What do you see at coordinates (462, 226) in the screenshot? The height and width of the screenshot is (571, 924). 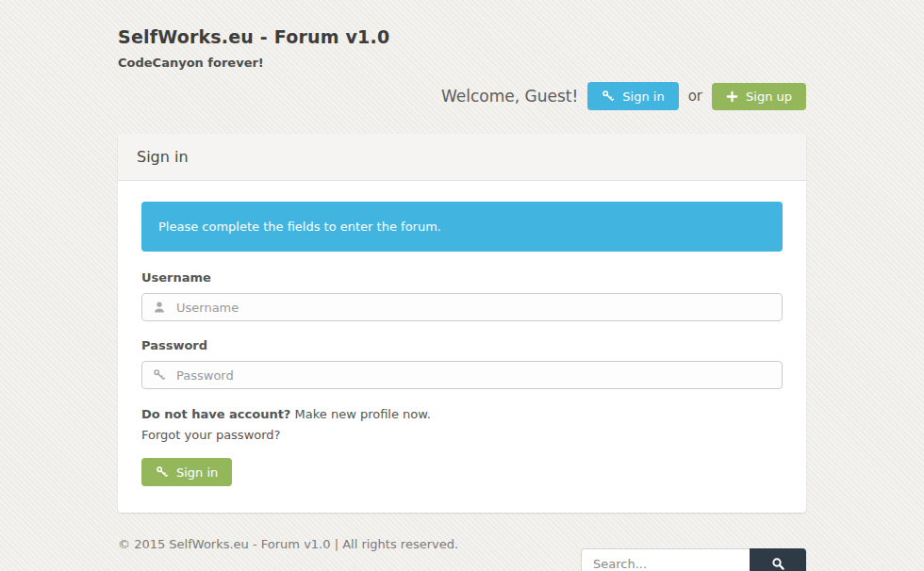 I see `info-alert: Please complete the fields to enter the …` at bounding box center [462, 226].